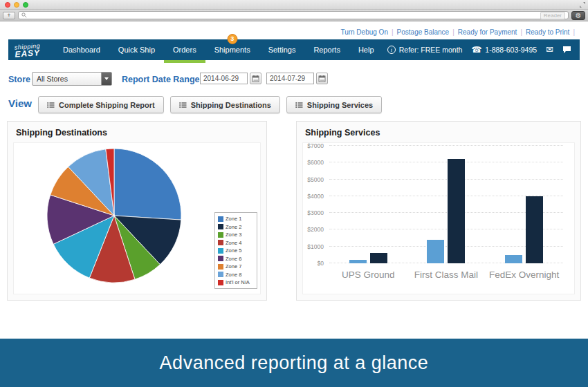 The height and width of the screenshot is (387, 588). I want to click on legend-item: Zone 6, so click(236, 258).